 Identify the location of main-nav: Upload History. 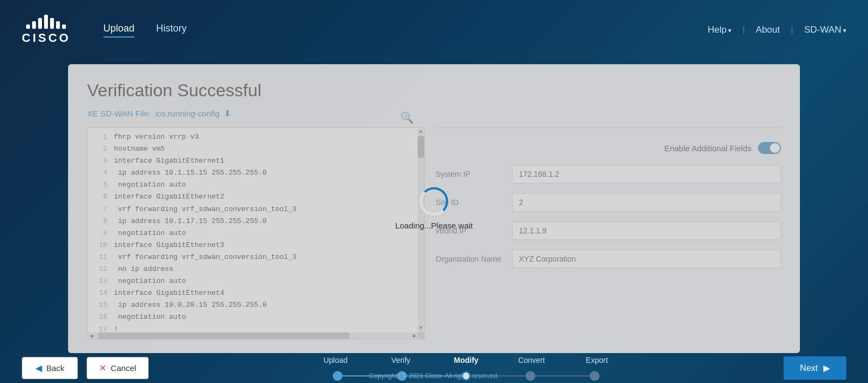
(145, 30).